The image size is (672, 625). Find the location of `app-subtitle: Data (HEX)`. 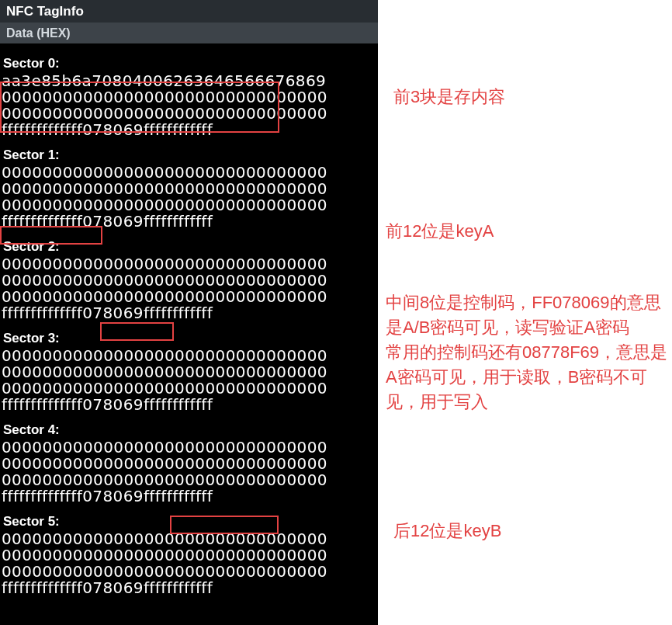

app-subtitle: Data (HEX) is located at coordinates (39, 33).